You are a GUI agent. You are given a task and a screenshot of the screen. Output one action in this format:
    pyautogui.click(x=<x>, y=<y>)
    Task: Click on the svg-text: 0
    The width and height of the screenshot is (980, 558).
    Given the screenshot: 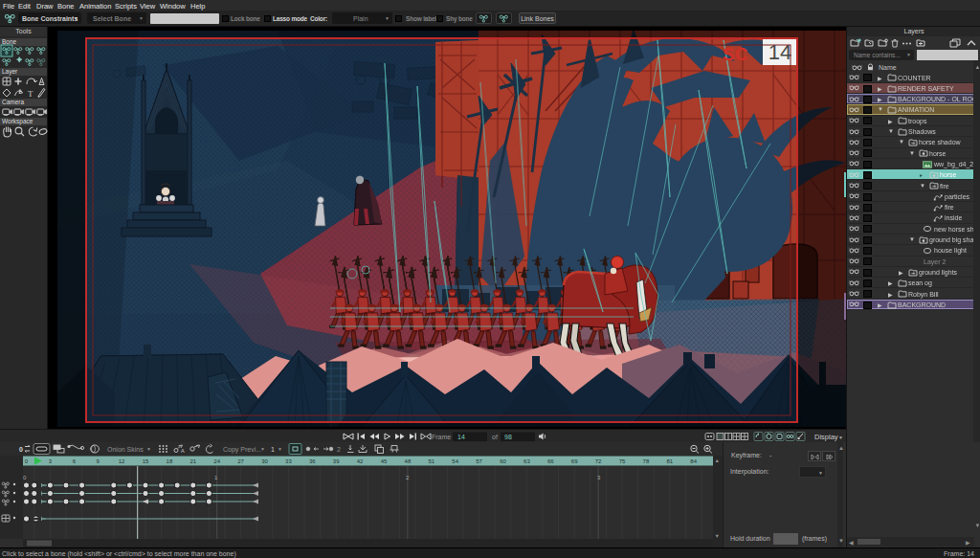 What is the action you would take?
    pyautogui.click(x=21, y=450)
    